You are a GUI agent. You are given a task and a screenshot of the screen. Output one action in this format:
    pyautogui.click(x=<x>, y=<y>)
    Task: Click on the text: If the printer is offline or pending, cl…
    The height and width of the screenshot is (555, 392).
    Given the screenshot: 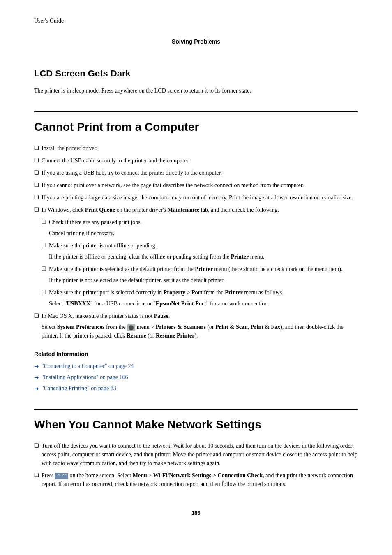 What is the action you would take?
    pyautogui.click(x=140, y=257)
    